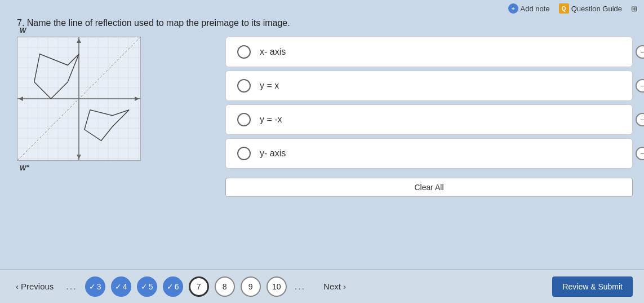 The height and width of the screenshot is (303, 644). What do you see at coordinates (92, 287) in the screenshot?
I see `check-icon-3: ✓` at bounding box center [92, 287].